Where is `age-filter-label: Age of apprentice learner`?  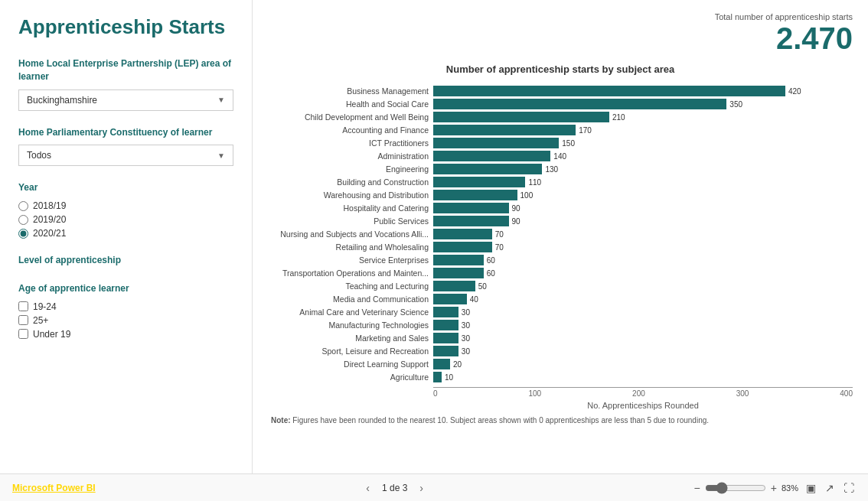 age-filter-label: Age of apprentice learner is located at coordinates (126, 289).